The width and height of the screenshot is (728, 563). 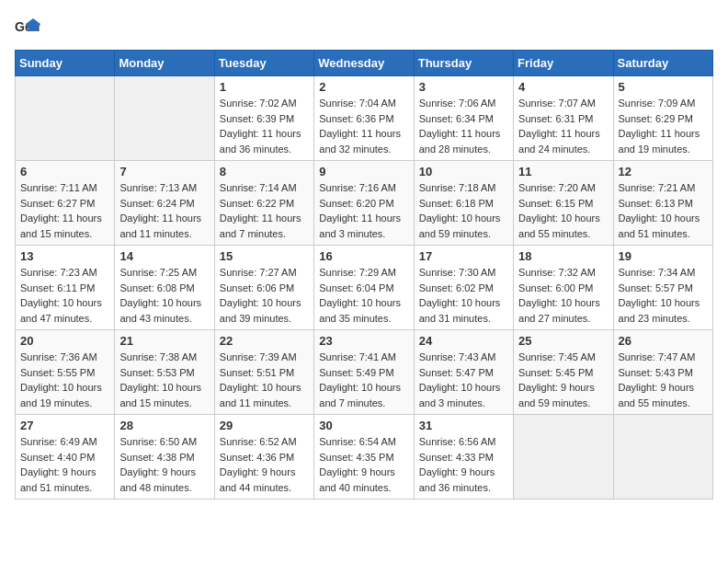 What do you see at coordinates (460, 295) in the screenshot?
I see `cell-text: Sunrise: 7:30 AMSunset: 6:02 PMDaylight:…` at bounding box center [460, 295].